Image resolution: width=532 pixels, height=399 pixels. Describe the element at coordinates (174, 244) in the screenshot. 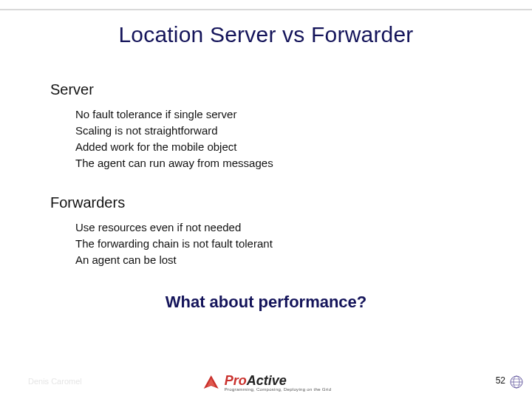

I see `bullet-list-forwarders: Use resources even if not needed The for…` at that location.